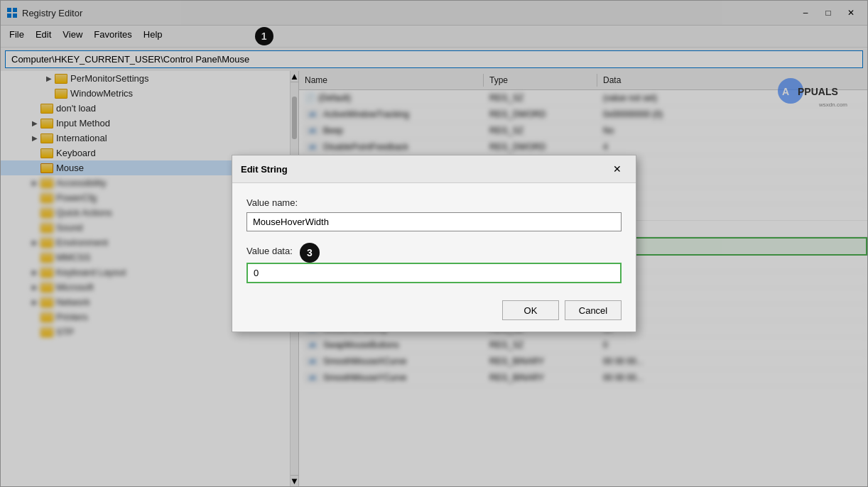  I want to click on value-data-row: Value data: 3, so click(434, 253).